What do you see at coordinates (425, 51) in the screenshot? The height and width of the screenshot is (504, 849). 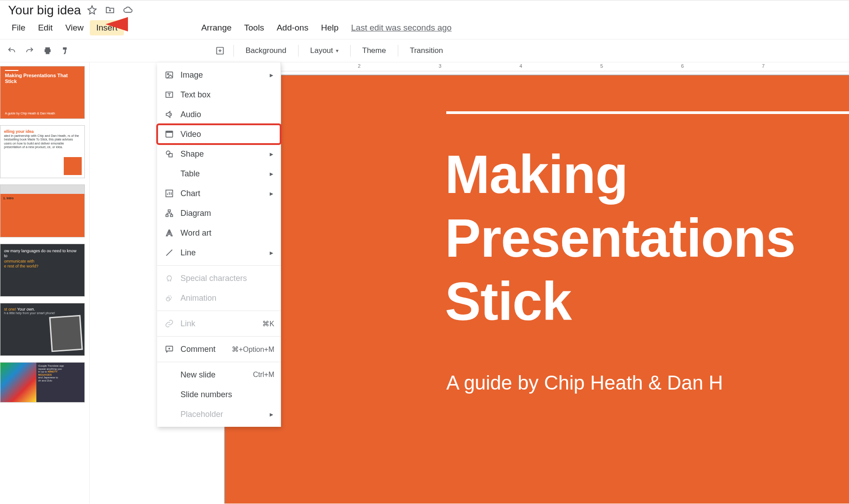 I see `toolbar: Background Layout▾ Theme Transition` at bounding box center [425, 51].